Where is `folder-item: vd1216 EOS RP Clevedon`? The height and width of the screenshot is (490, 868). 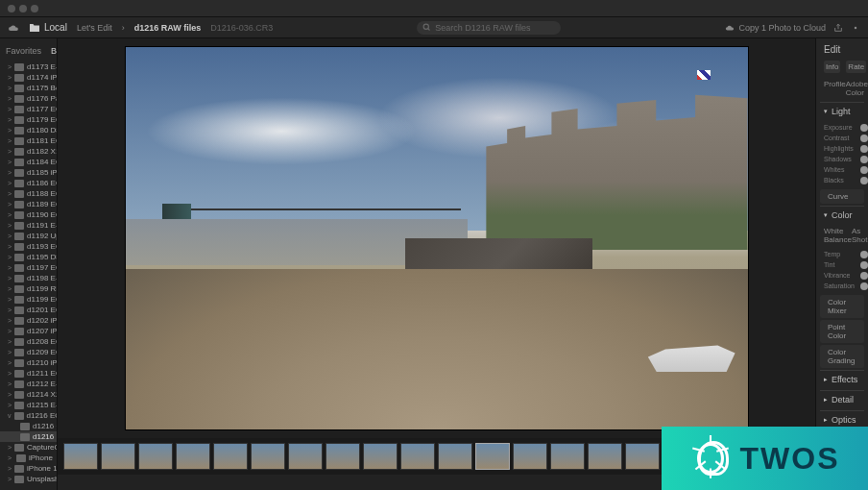
folder-item: vd1216 EOS RP Clevedon is located at coordinates (29, 415).